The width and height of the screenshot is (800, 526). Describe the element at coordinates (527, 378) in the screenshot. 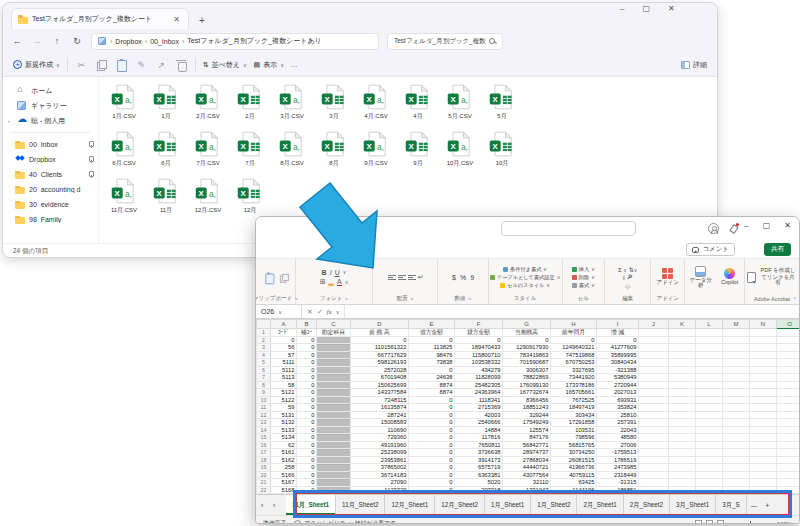

I see `cell: 78822869` at that location.